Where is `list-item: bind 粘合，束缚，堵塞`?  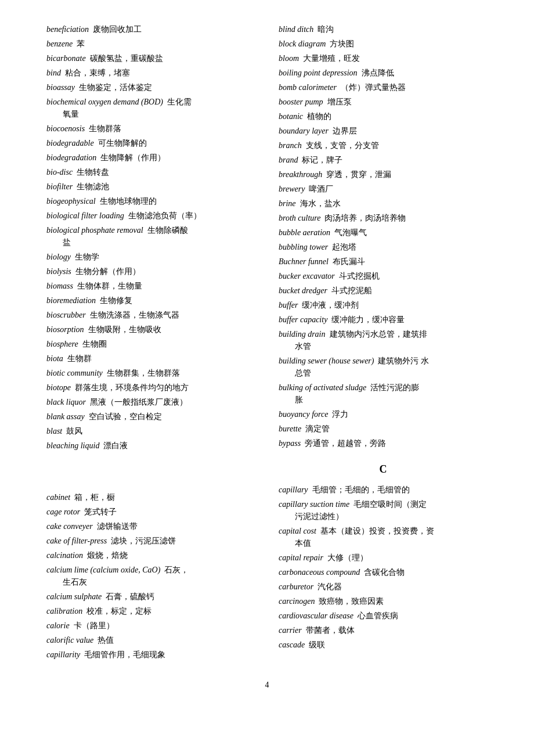
list-item: bind 粘合，束缚，堵塞 is located at coordinates (151, 73).